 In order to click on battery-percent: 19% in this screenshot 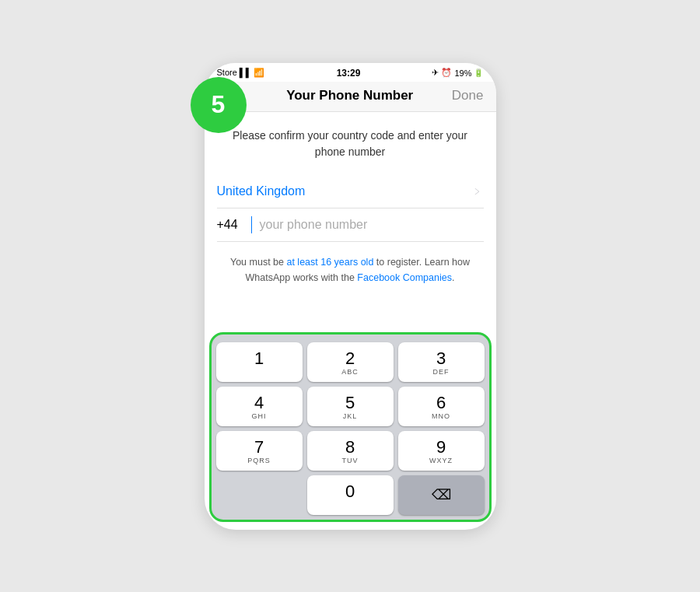, I will do `click(463, 73)`.